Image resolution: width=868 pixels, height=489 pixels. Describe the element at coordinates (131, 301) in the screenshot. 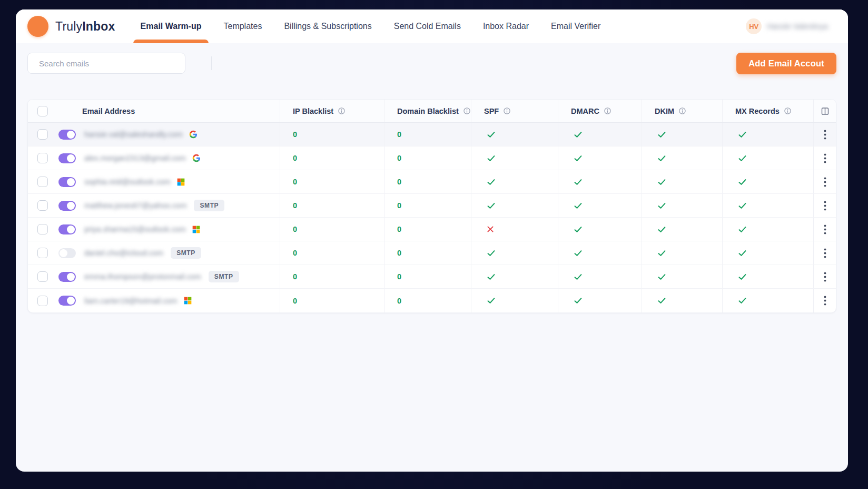

I see `email-address-blurred: liam.carter19@hotmail.com` at that location.